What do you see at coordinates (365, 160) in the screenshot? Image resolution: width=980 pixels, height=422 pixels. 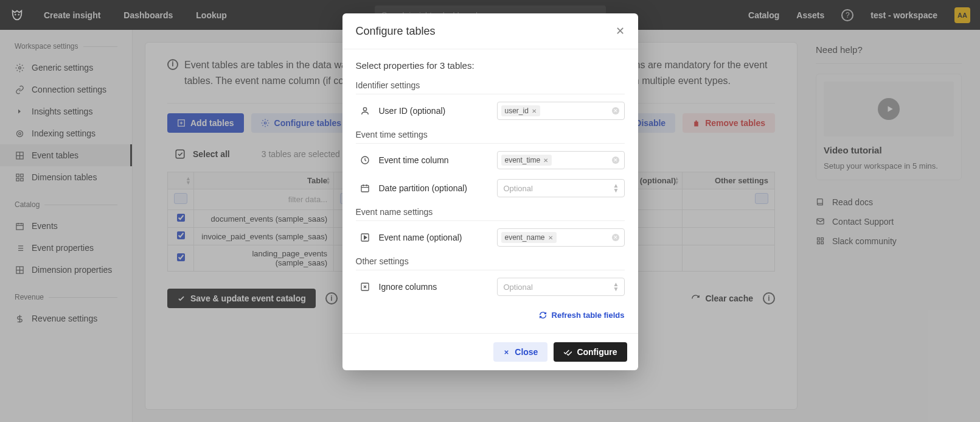 I see `clock-icon` at bounding box center [365, 160].